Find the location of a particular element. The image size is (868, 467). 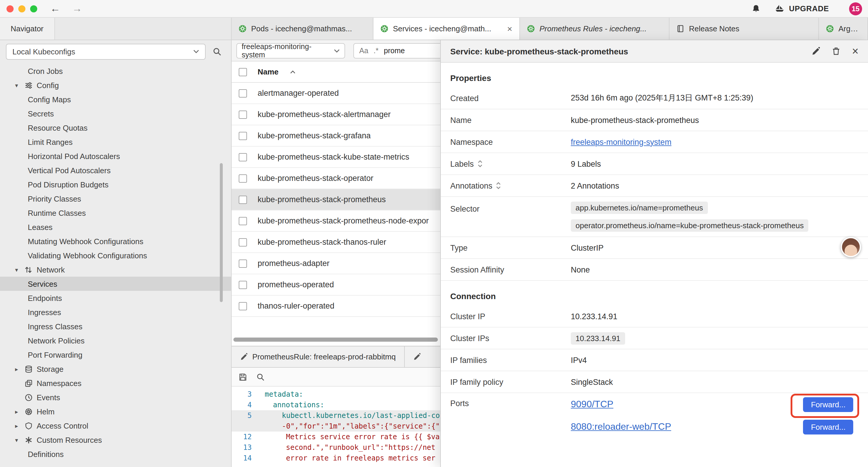

save-icon is located at coordinates (243, 377).